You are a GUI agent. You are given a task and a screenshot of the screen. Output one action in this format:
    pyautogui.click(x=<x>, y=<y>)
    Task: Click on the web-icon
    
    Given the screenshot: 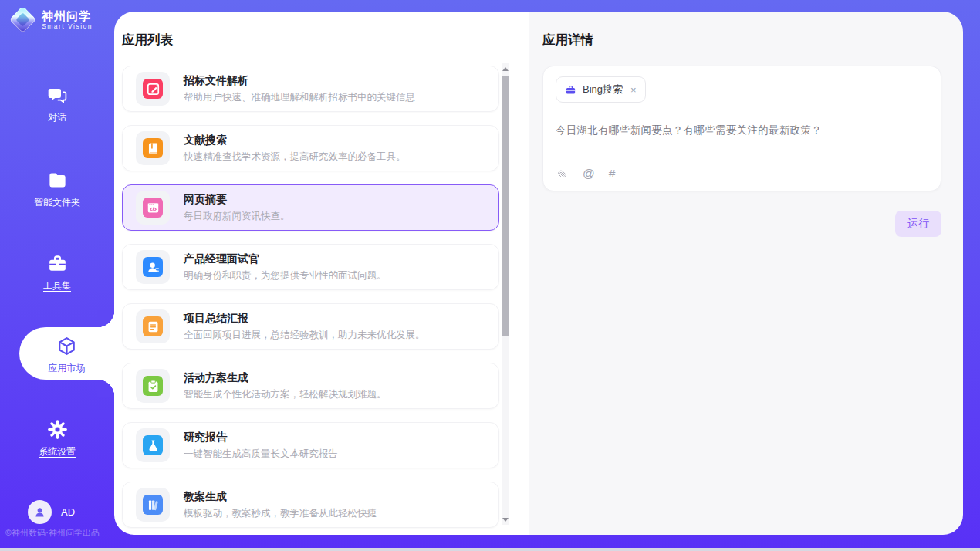 What is the action you would take?
    pyautogui.click(x=153, y=208)
    